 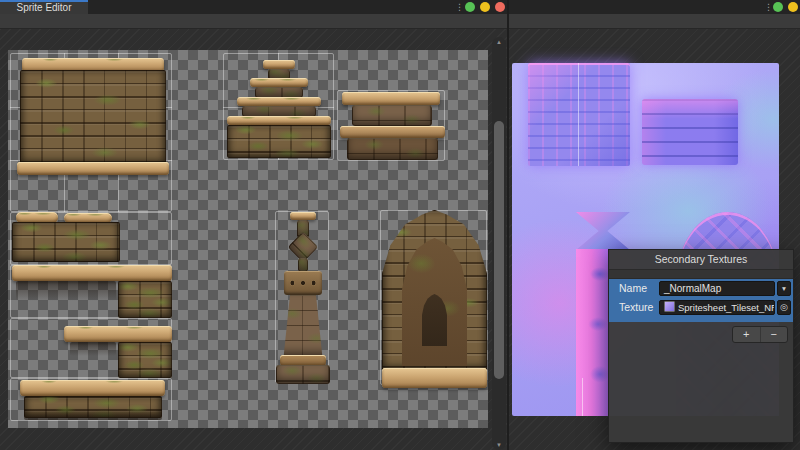 I want to click on scroll-up-icon: ▲, so click(x=499, y=42).